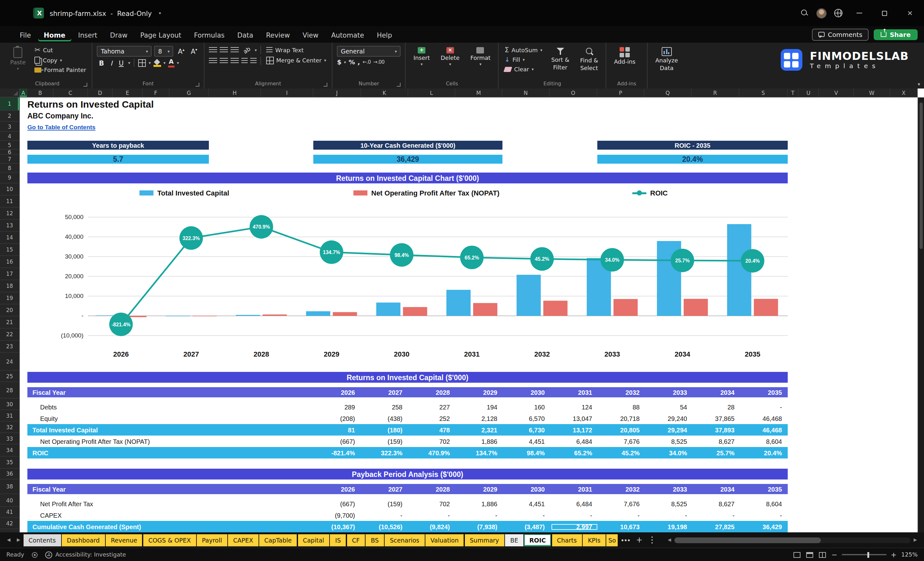  I want to click on scroll-right-icon: ▶, so click(915, 540).